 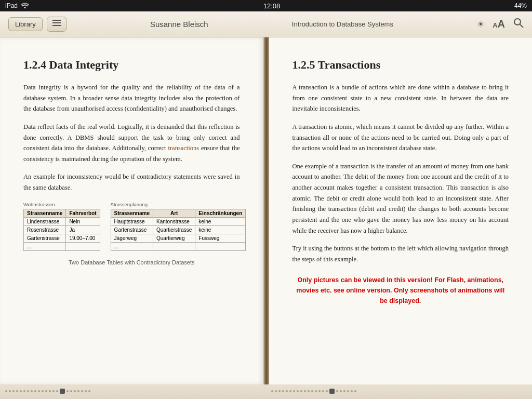 I want to click on status-left: iPad, so click(x=17, y=6).